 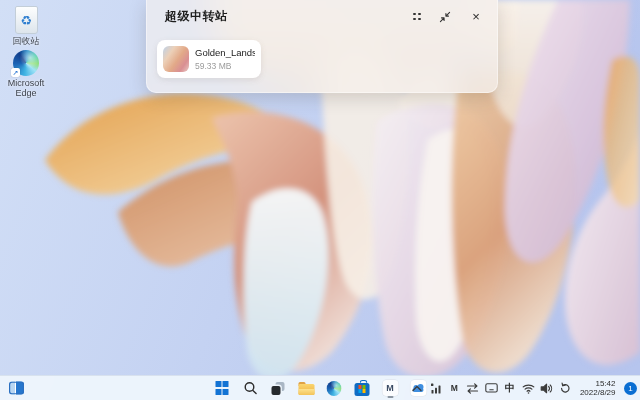 What do you see at coordinates (26, 63) in the screenshot?
I see `edge-icon: ↗` at bounding box center [26, 63].